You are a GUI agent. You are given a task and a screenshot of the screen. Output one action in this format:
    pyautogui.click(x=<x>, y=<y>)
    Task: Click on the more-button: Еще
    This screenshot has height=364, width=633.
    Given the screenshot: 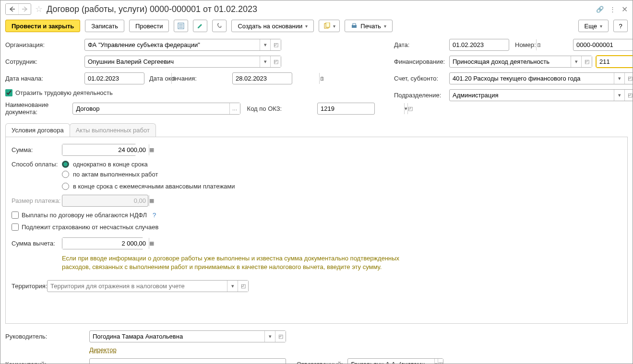 What is the action you would take?
    pyautogui.click(x=593, y=26)
    